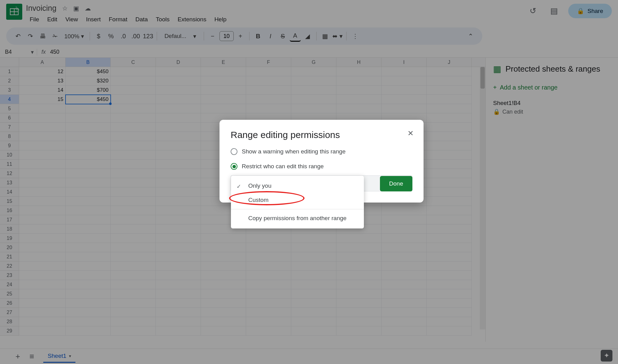 This screenshot has width=618, height=364. What do you see at coordinates (9, 192) in the screenshot?
I see `row-header: 14` at bounding box center [9, 192].